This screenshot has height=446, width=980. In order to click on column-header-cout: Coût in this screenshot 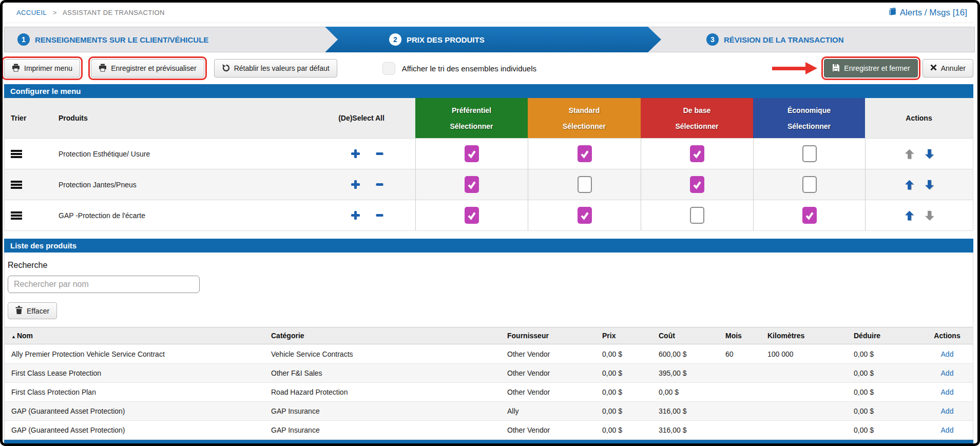, I will do `click(692, 336)`.